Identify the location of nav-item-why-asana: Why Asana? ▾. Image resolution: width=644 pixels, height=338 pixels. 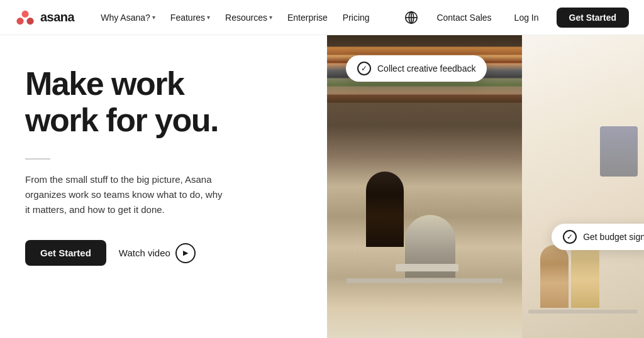
(128, 18).